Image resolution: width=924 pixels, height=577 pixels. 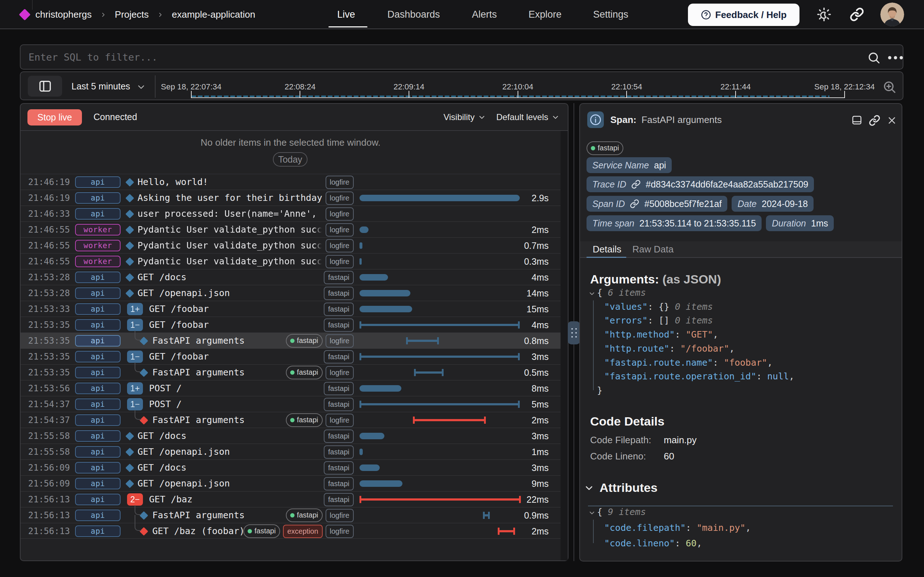 I want to click on row-duration: 3ms, so click(x=540, y=468).